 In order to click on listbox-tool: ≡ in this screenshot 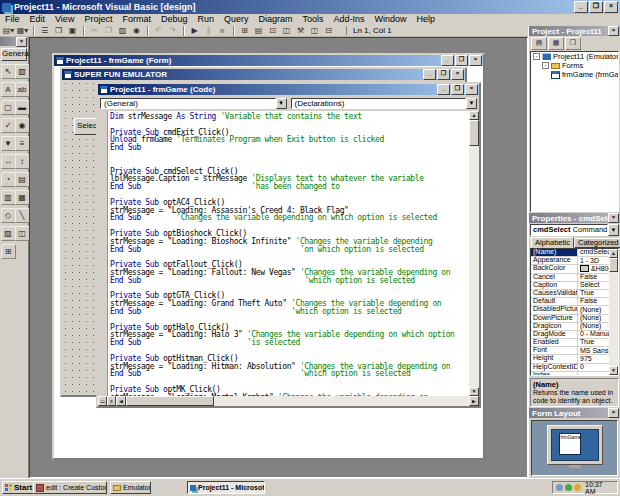, I will do `click(22, 144)`.